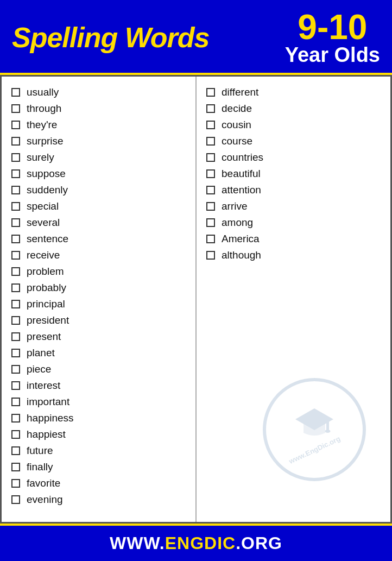 The height and width of the screenshot is (561, 392). Describe the element at coordinates (48, 239) in the screenshot. I see `word-label: sentence` at that location.